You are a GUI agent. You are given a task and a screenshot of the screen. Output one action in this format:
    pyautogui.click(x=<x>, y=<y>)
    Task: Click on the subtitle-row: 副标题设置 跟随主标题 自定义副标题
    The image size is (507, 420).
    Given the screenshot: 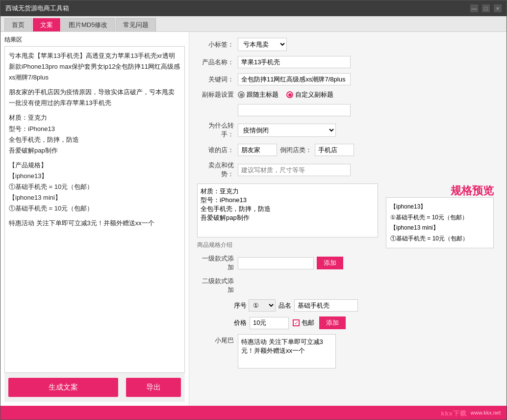 What is the action you would take?
    pyautogui.click(x=348, y=95)
    